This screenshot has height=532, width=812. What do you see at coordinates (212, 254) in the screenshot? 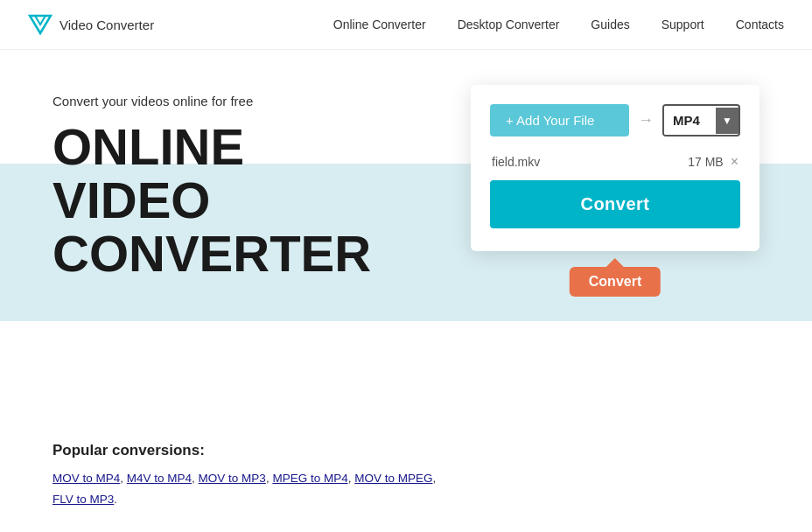
I see `hero-title-line3: CONVERTER` at bounding box center [212, 254].